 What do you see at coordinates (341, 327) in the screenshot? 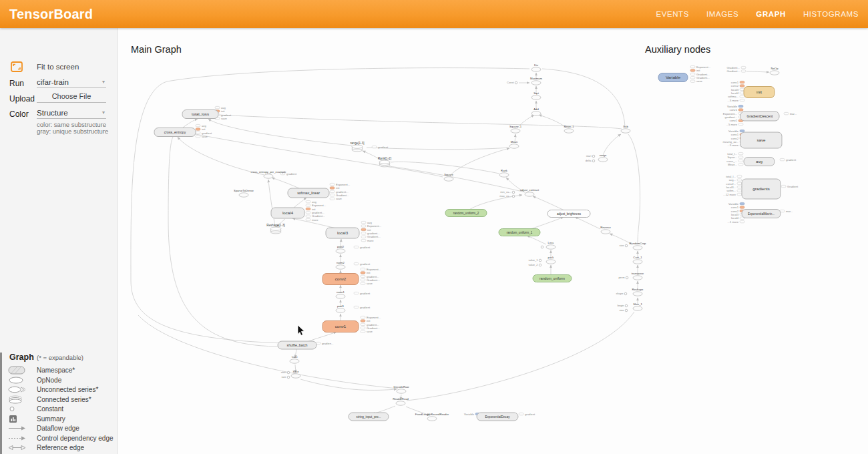
I see `node-conv1: conv1` at bounding box center [341, 327].